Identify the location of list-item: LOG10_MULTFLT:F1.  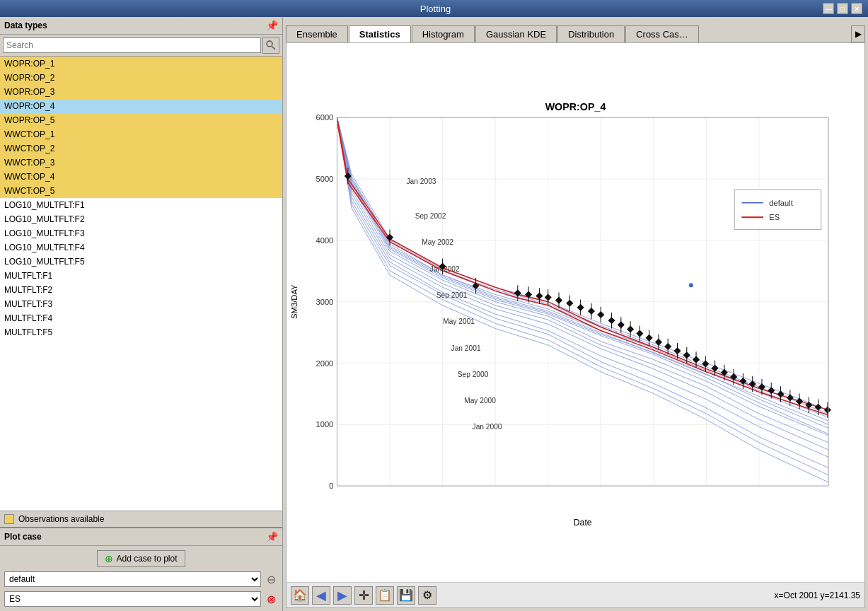
(141, 205).